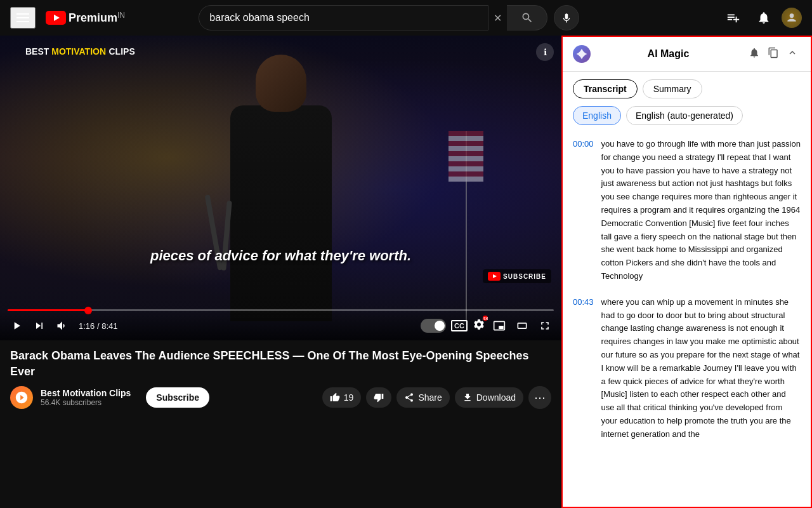  Describe the element at coordinates (468, 398) in the screenshot. I see `download-icon` at that location.